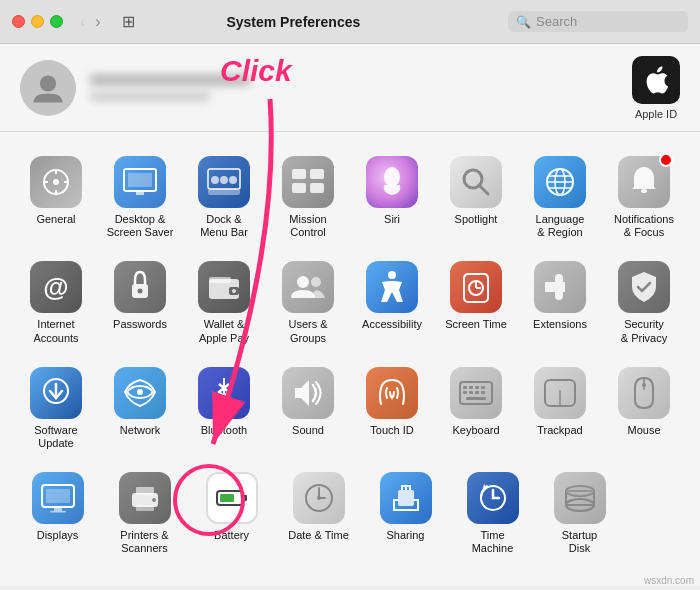 The image size is (700, 590). What do you see at coordinates (392, 302) in the screenshot?
I see `pref-item-accessibility: Accessibility` at bounding box center [392, 302].